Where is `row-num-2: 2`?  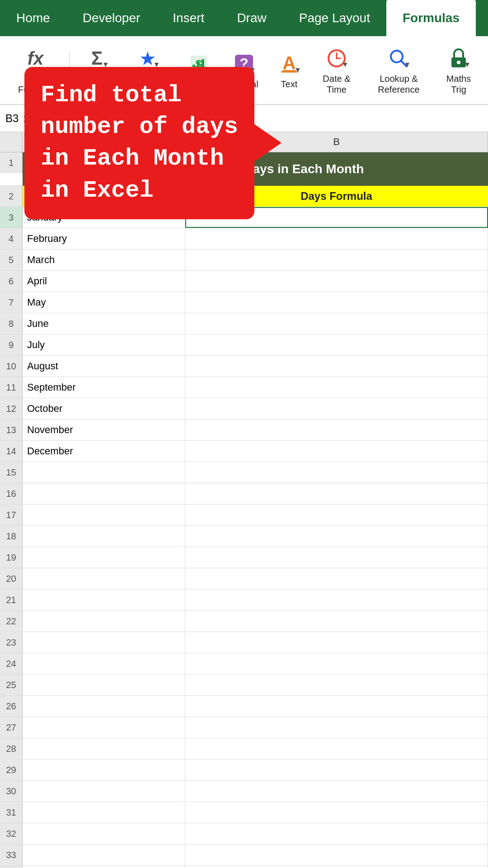 row-num-2: 2 is located at coordinates (11, 196).